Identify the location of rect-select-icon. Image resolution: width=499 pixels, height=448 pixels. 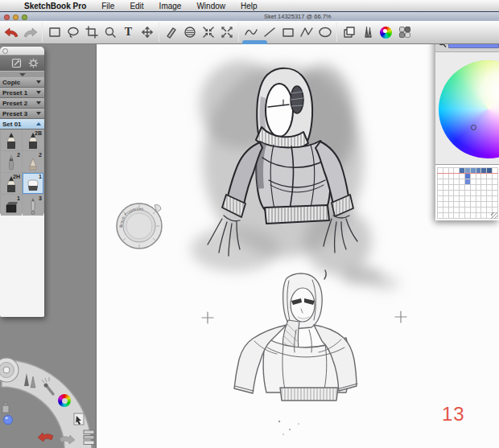
(55, 32).